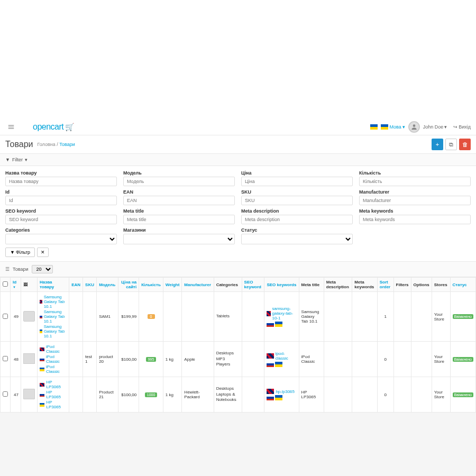 This screenshot has height=476, width=476. Describe the element at coordinates (179, 200) in the screenshot. I see `input-ean` at that location.